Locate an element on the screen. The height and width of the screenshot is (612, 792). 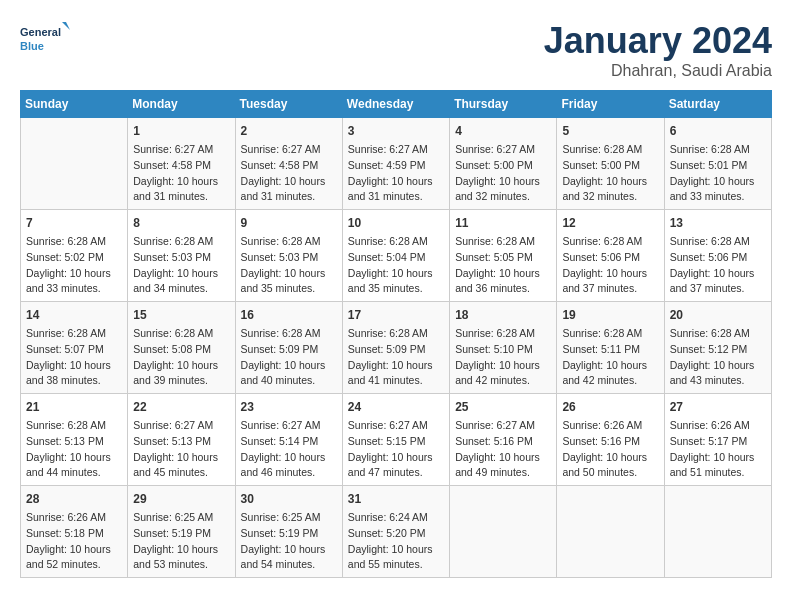
week-row-1: 1Sunrise: 6:27 AMSunset: 4:58 PMDaylight… is located at coordinates (396, 164).